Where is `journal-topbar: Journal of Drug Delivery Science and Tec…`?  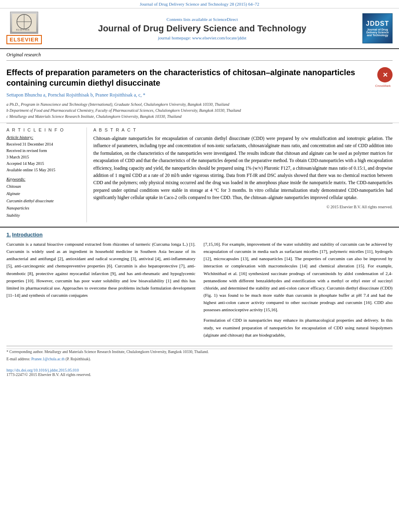 journal-topbar: Journal of Drug Delivery Science and Tec… is located at coordinates (200, 4).